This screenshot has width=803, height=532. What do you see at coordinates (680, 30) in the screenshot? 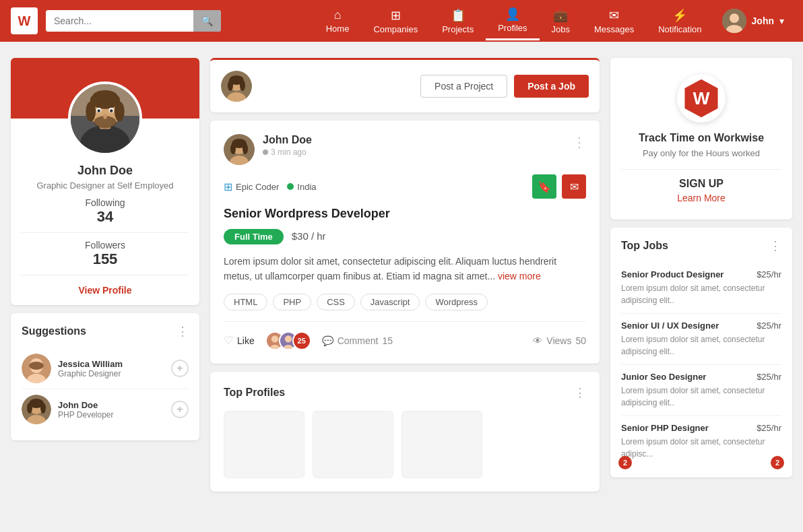
I see `nav-label-notification: Notification` at bounding box center [680, 30].